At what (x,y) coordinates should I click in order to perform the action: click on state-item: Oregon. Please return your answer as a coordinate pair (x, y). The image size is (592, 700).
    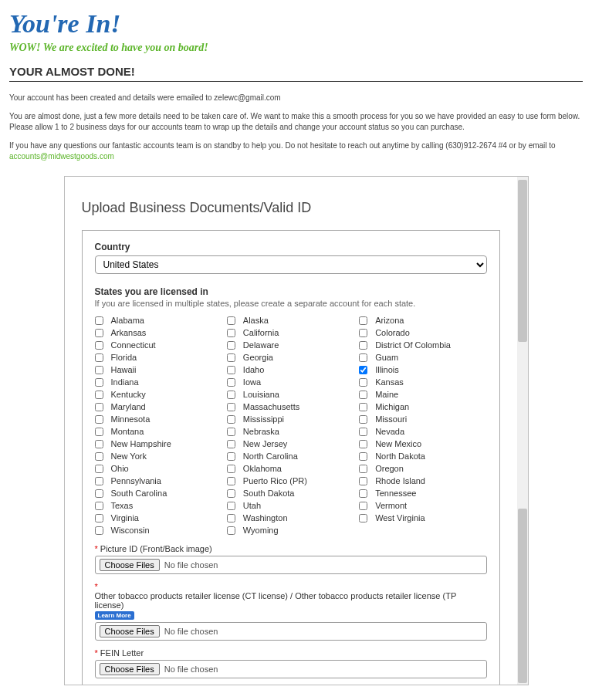
    Looking at the image, I should click on (423, 468).